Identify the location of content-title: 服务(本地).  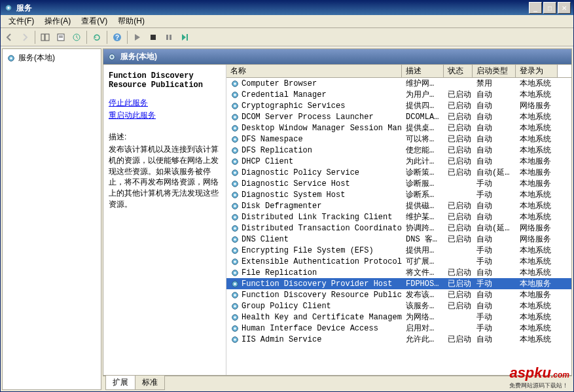
(139, 56).